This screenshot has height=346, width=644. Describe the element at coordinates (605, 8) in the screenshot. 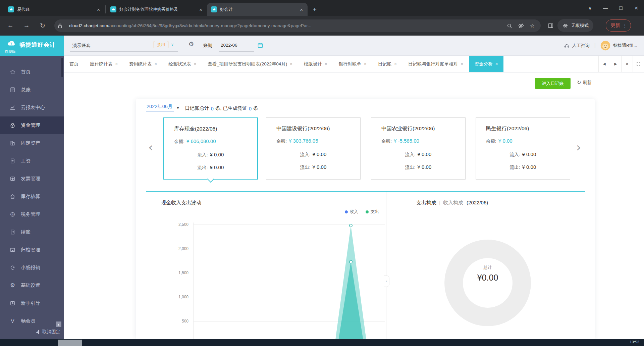

I see `minimize-icon: —` at that location.